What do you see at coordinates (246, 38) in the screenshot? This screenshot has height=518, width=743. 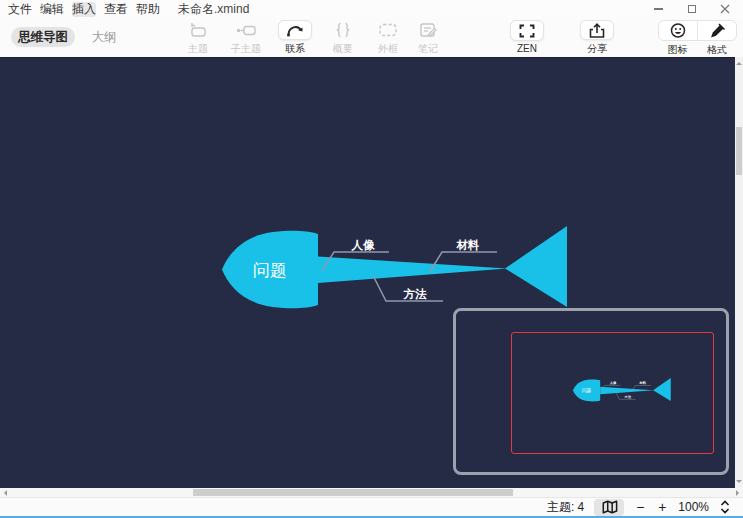 I see `subtopic-button: 子主题` at bounding box center [246, 38].